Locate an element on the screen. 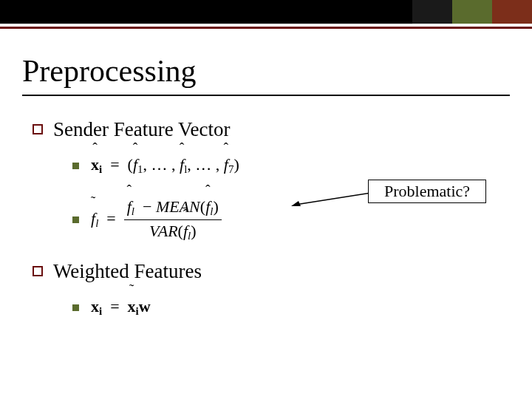  top-bar-segment-olive is located at coordinates (472, 12).